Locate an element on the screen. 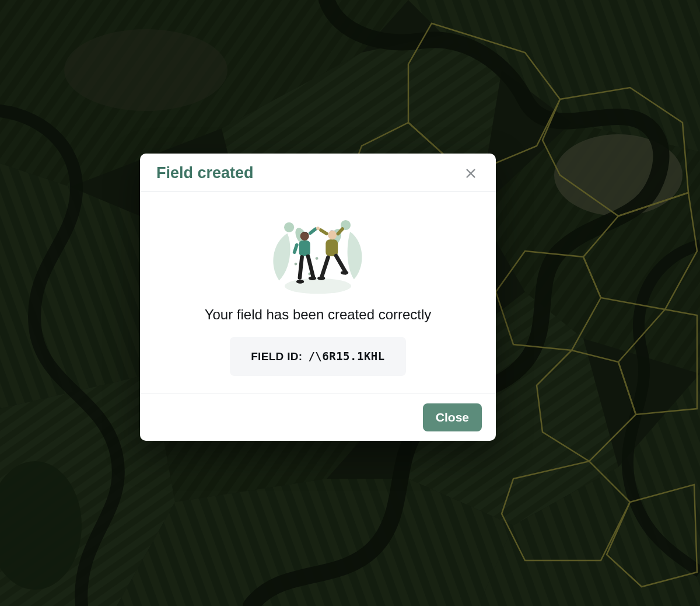 This screenshot has height=606, width=700. field-id-box: FIELD ID: /\6R15.1KHL is located at coordinates (318, 356).